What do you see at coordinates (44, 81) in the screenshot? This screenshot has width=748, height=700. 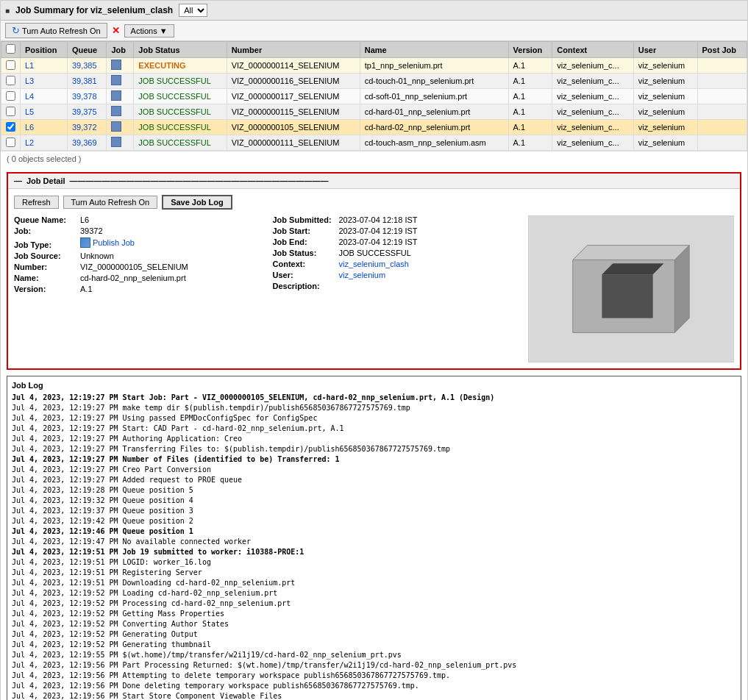 I see `row-position: L3` at bounding box center [44, 81].